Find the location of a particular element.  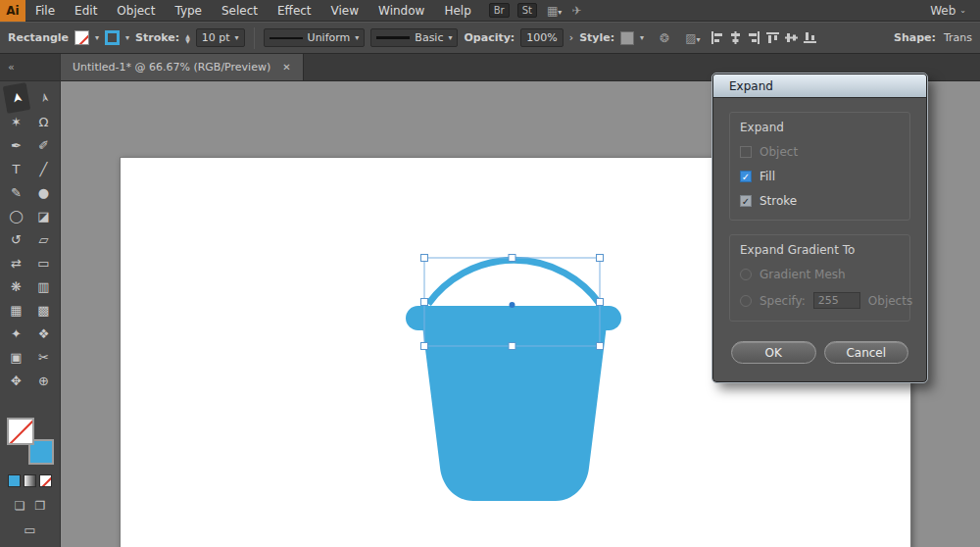

free-transform-tool: ▭ is located at coordinates (44, 263).